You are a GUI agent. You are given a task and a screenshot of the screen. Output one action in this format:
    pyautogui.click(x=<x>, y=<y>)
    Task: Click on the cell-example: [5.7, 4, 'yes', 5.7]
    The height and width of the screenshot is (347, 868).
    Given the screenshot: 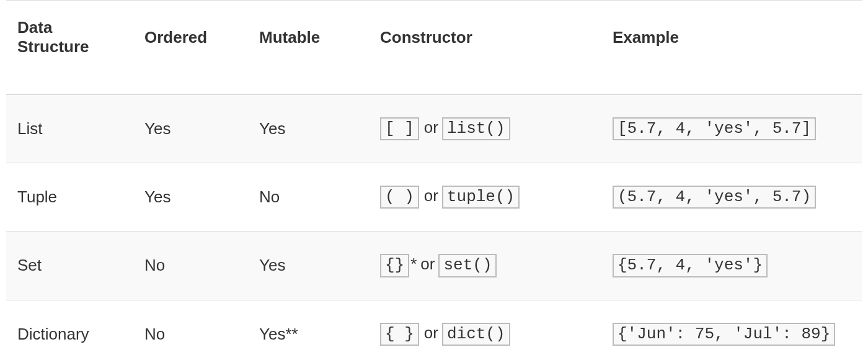 What is the action you would take?
    pyautogui.click(x=732, y=129)
    